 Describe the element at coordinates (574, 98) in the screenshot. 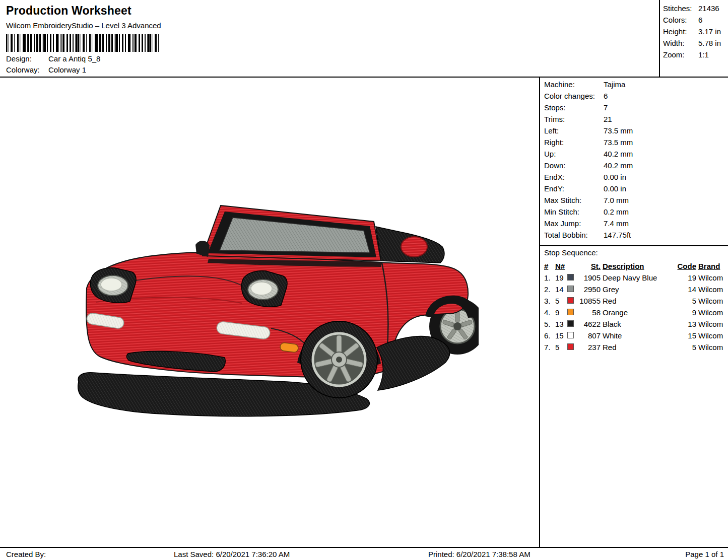

I see `machine-label: Color changes:` at that location.